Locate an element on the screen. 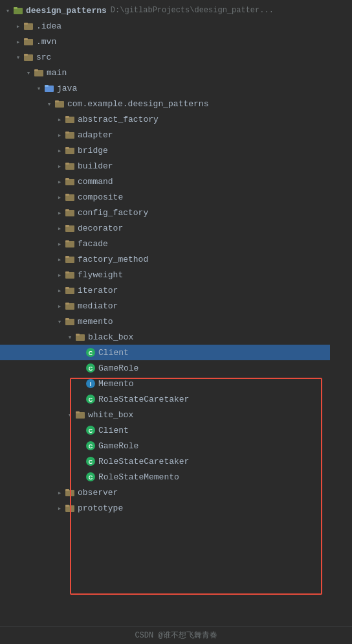 The image size is (352, 644). item-label: memento is located at coordinates (96, 321).